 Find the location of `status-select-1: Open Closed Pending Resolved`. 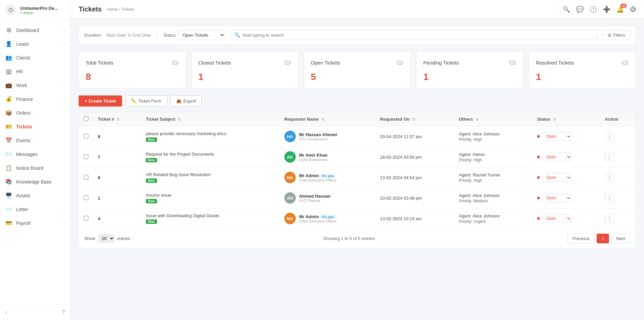

status-select-1: Open Closed Pending Resolved is located at coordinates (557, 198).